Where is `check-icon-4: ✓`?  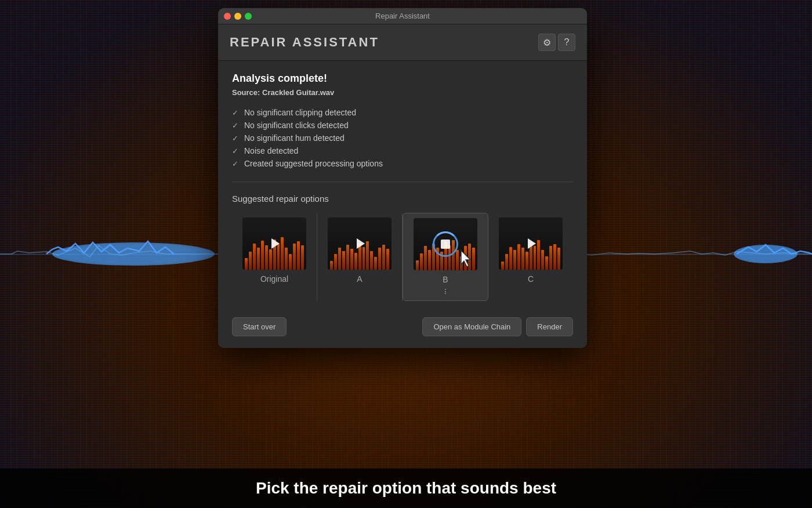 check-icon-4: ✓ is located at coordinates (235, 151).